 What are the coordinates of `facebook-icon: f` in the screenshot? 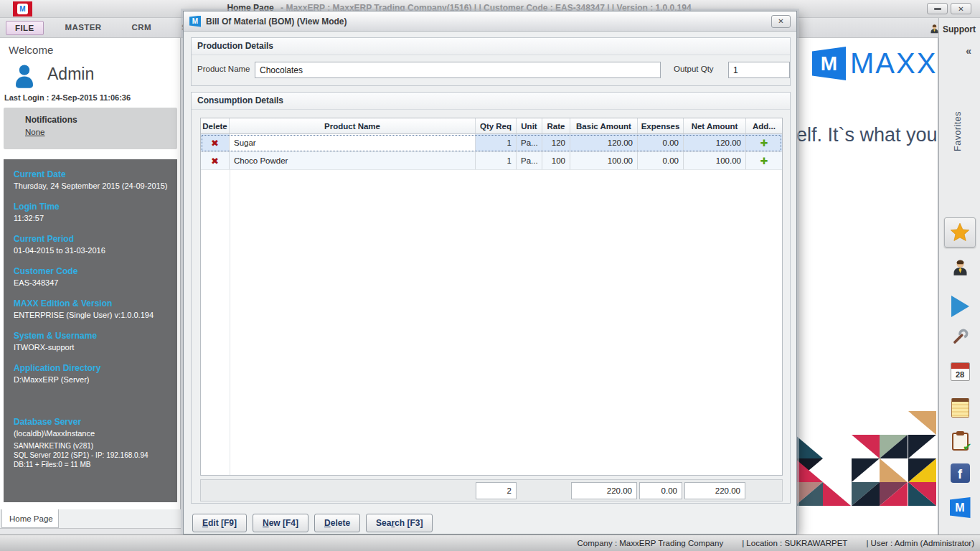 It's located at (960, 474).